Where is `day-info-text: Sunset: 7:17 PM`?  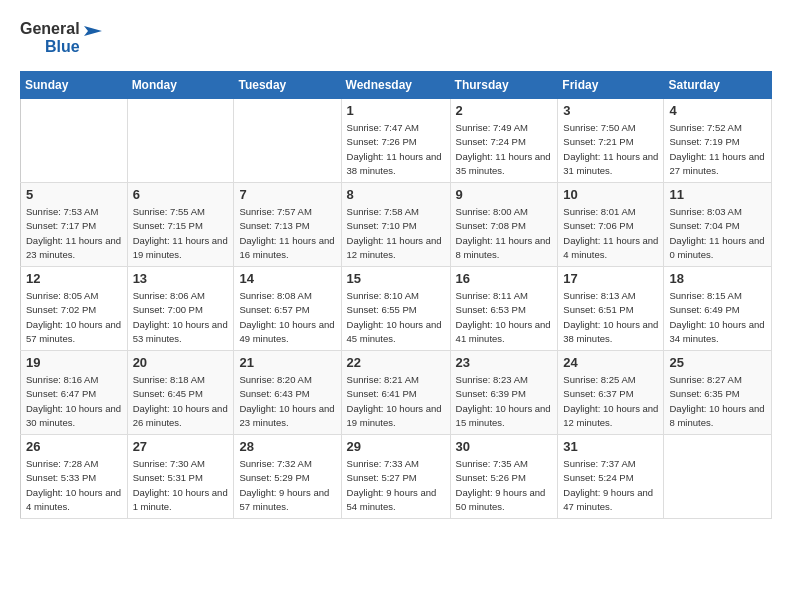 day-info-text: Sunset: 7:17 PM is located at coordinates (74, 226).